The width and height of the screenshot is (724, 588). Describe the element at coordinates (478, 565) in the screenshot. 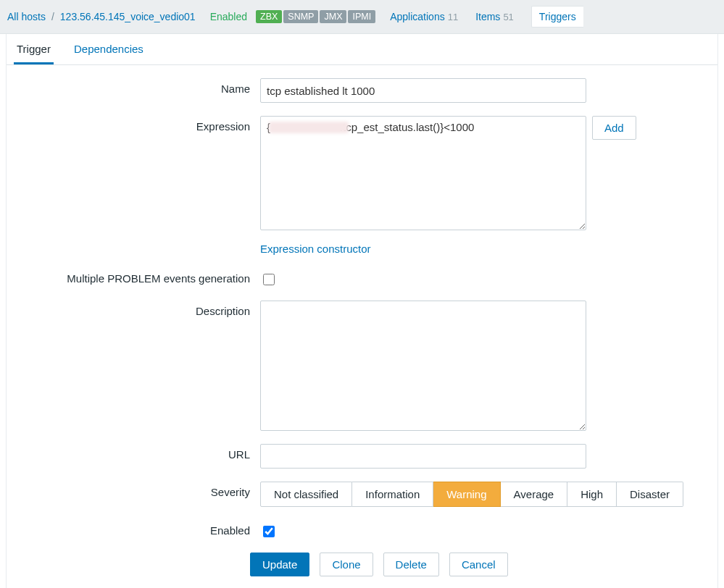

I see `cancel-button: Cancel` at that location.